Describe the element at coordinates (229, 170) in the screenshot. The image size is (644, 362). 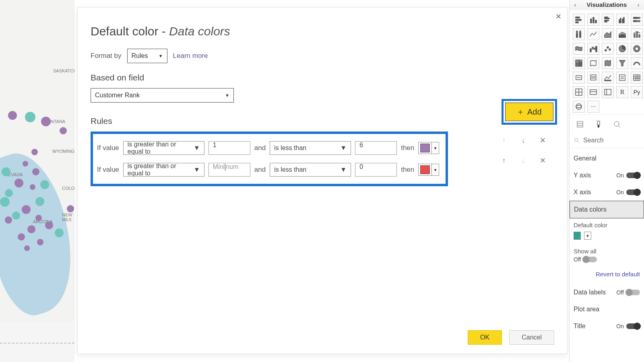
I see `rule-value1-input: Mininum` at that location.